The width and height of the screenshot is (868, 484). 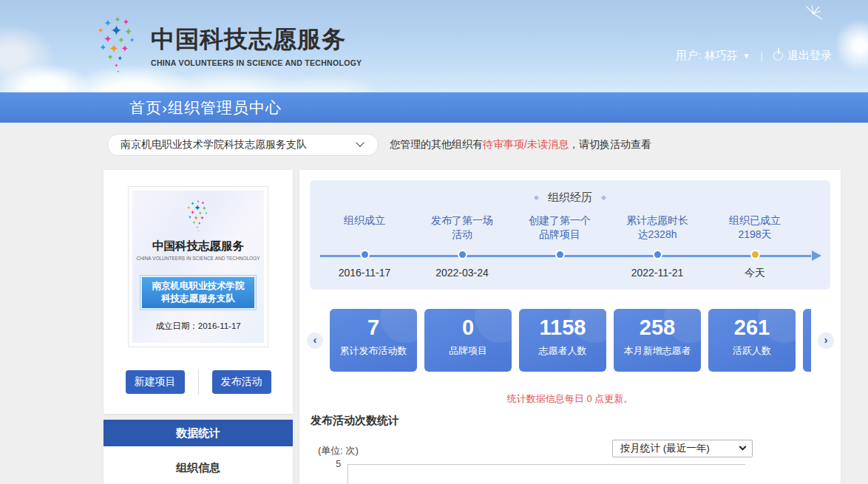 What do you see at coordinates (570, 256) in the screenshot?
I see `timeline-track` at bounding box center [570, 256].